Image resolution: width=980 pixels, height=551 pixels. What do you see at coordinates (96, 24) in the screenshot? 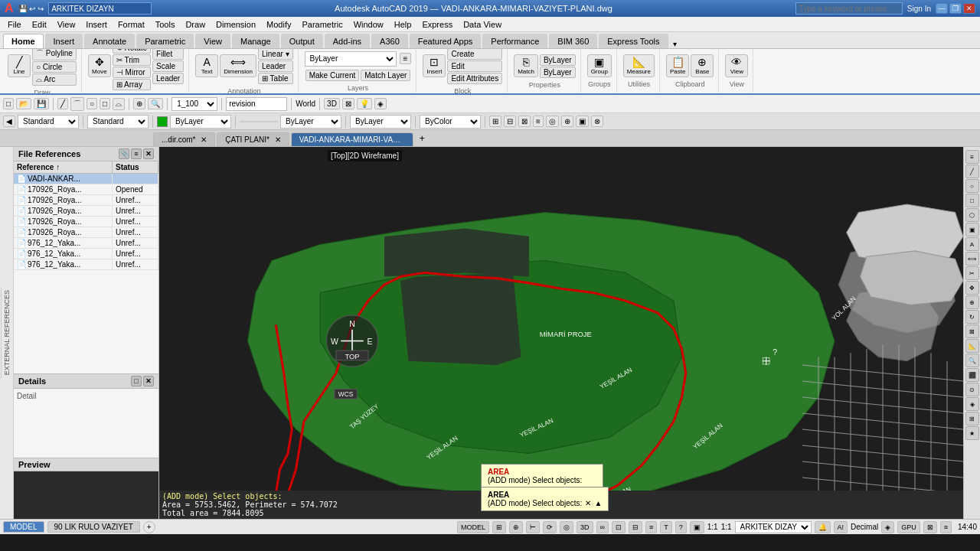
I see `menu-insert: Insert` at bounding box center [96, 24].